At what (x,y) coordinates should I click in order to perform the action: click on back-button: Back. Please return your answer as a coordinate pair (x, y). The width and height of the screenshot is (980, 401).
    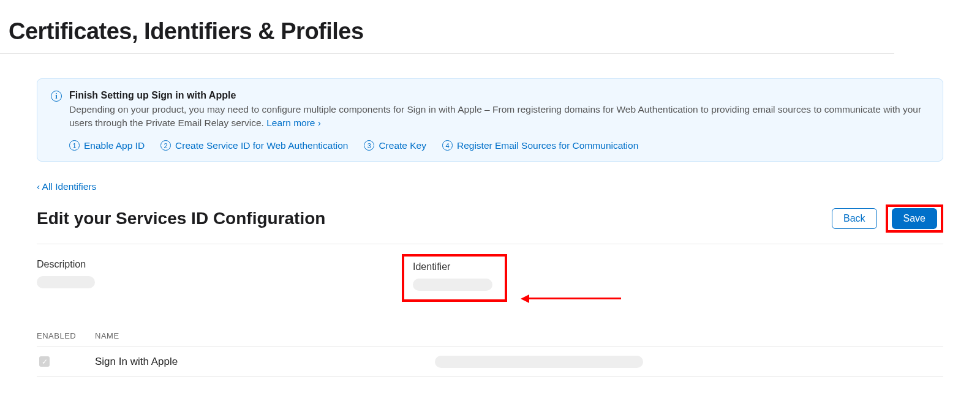
    Looking at the image, I should click on (854, 219).